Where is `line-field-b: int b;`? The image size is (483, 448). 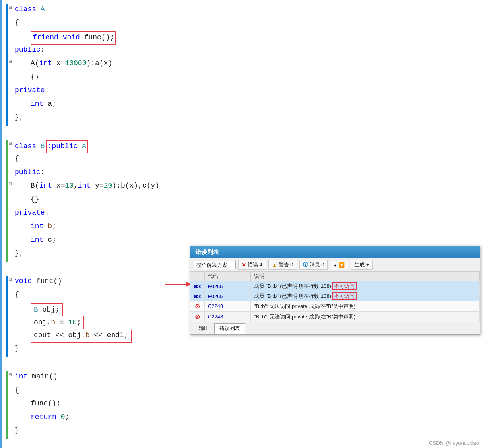 line-field-b: int b; is located at coordinates (242, 228).